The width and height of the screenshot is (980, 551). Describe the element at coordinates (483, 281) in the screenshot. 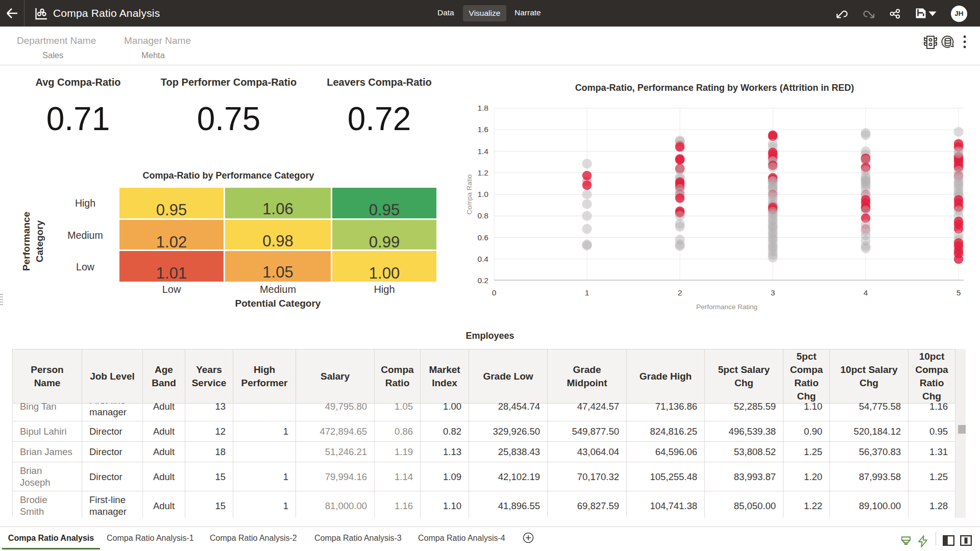

I see `svg-text: 0.2` at that location.